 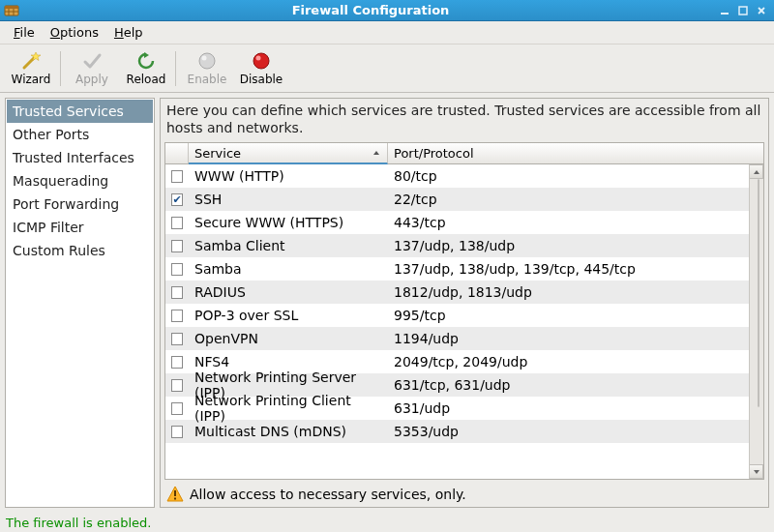 What do you see at coordinates (576, 269) in the screenshot?
I see `service-port: 137/udp, 138/udp, 139/tcp, 445/tcp` at bounding box center [576, 269].